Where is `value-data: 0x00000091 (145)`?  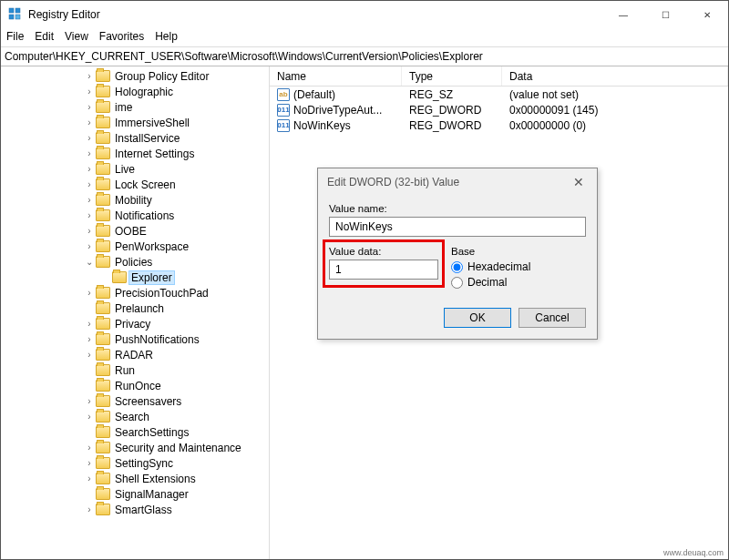
value-data: 0x00000091 (145) is located at coordinates (615, 110).